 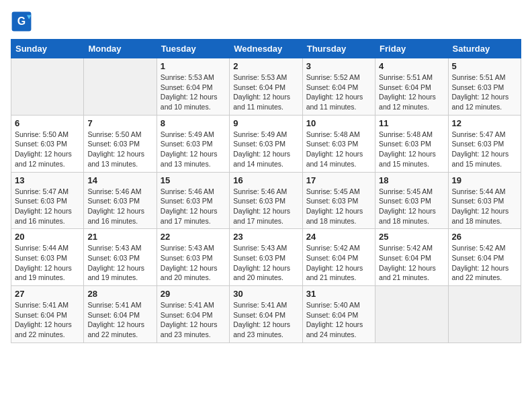 I want to click on header: G, so click(x=266, y=21).